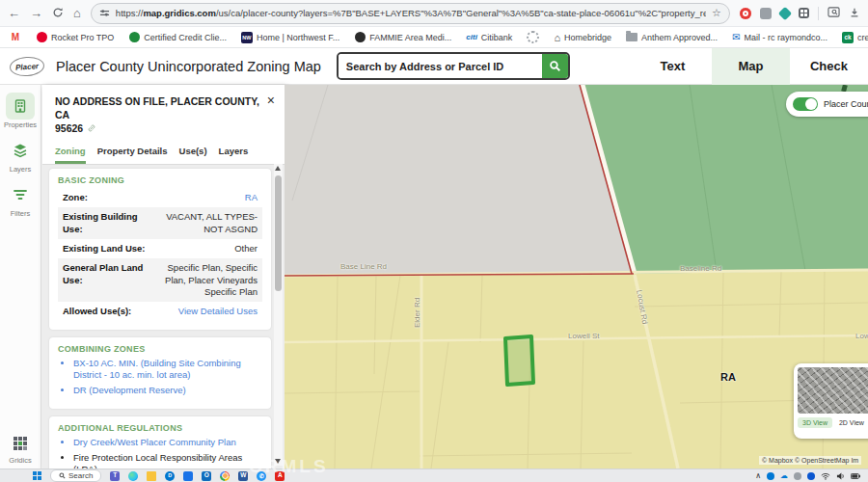  What do you see at coordinates (133, 476) in the screenshot?
I see `edge-icon` at bounding box center [133, 476].